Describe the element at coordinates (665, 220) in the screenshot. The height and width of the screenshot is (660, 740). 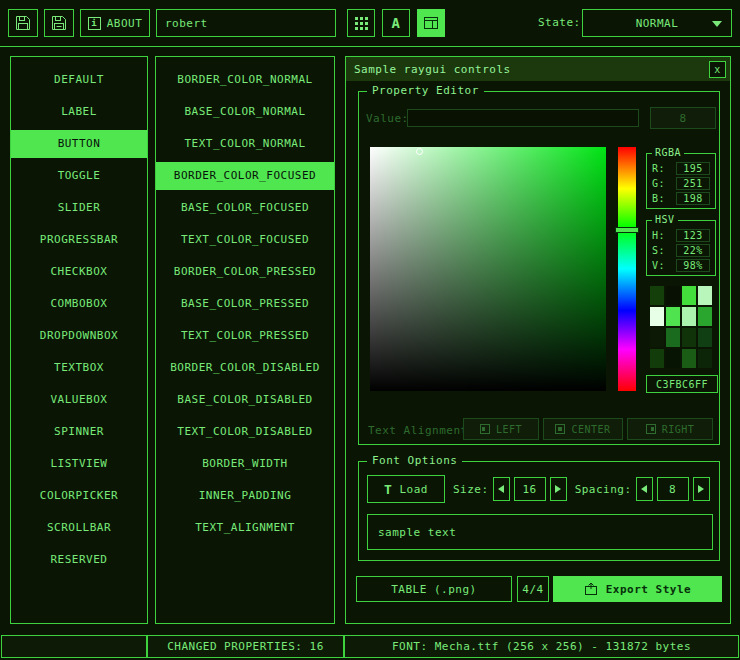
I see `hsv-label: HSV` at that location.